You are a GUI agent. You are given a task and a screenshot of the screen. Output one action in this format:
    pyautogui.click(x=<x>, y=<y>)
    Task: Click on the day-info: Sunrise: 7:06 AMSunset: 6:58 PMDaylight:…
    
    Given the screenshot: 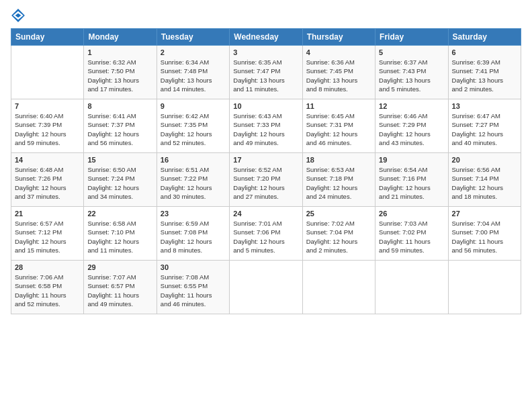 What is the action you would take?
    pyautogui.click(x=47, y=290)
    